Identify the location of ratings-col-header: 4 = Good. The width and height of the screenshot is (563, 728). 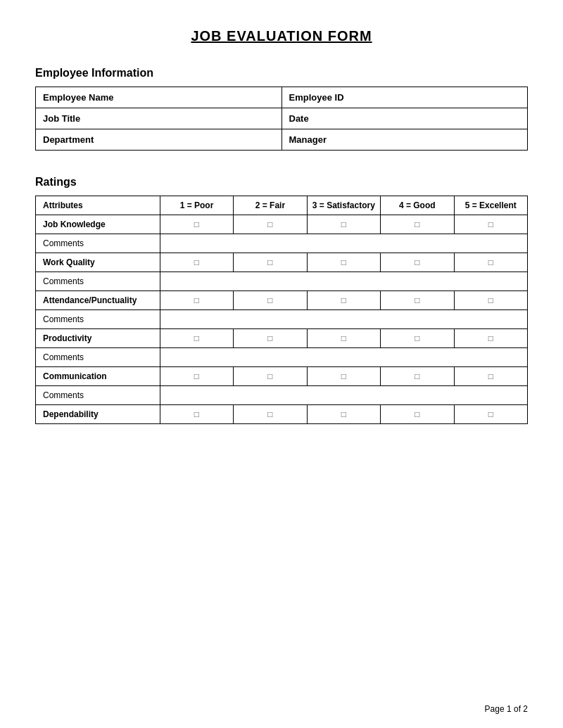
(417, 205).